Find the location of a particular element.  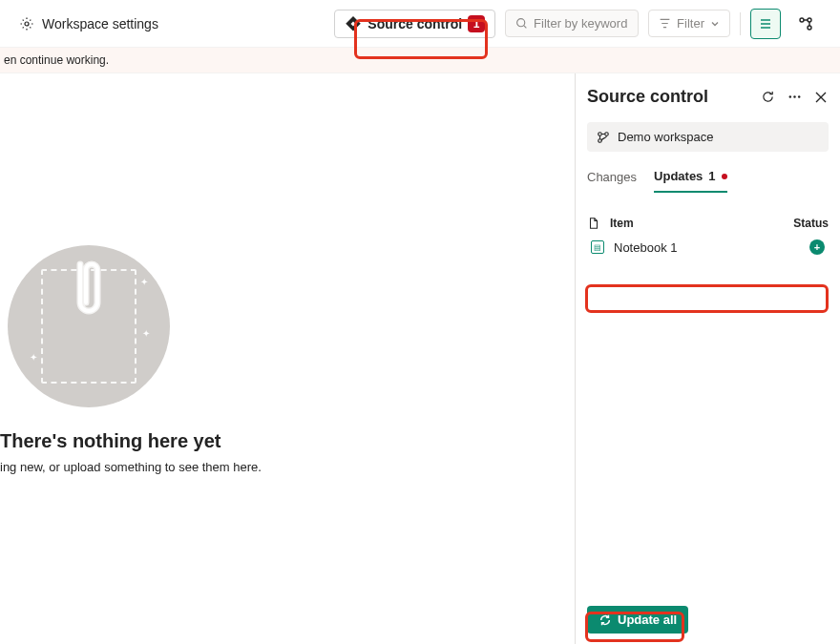

status-column-header: Status is located at coordinates (811, 223).